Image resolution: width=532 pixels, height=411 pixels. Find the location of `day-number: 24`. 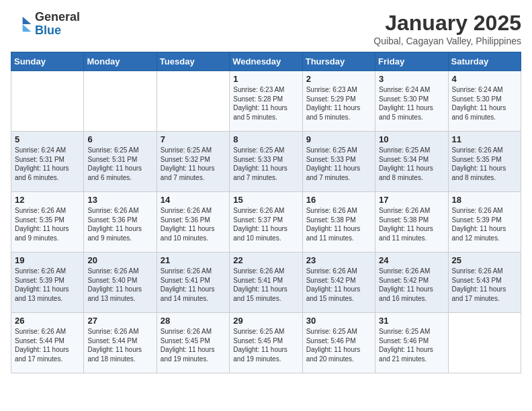

day-number: 24 is located at coordinates (411, 261).